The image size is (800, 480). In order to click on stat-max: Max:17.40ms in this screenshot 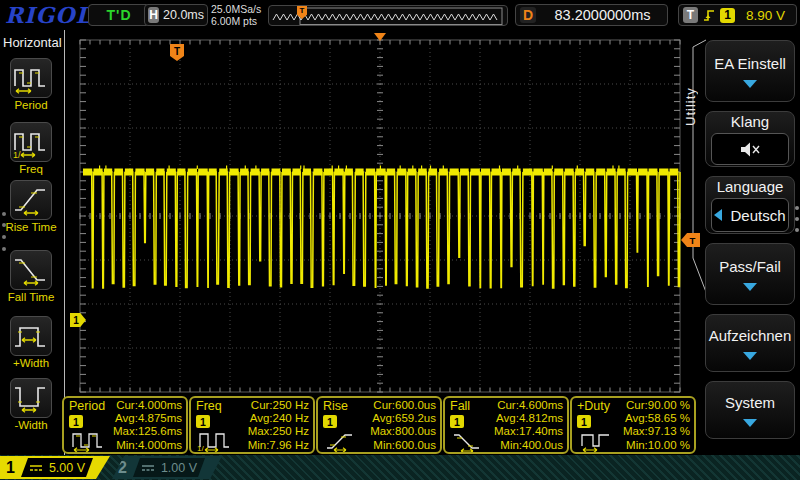, I will do `click(528, 432)`.